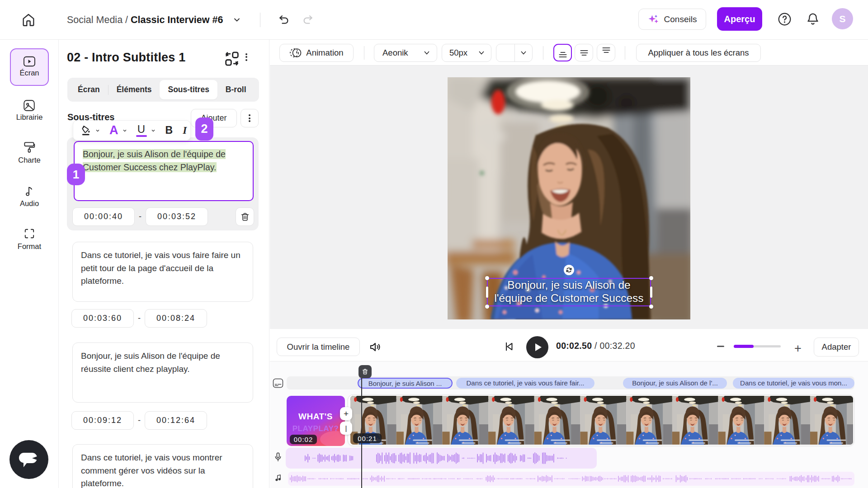 This screenshot has height=488, width=868. What do you see at coordinates (316, 417) in the screenshot?
I see `svg-text: WHAT'S` at bounding box center [316, 417].